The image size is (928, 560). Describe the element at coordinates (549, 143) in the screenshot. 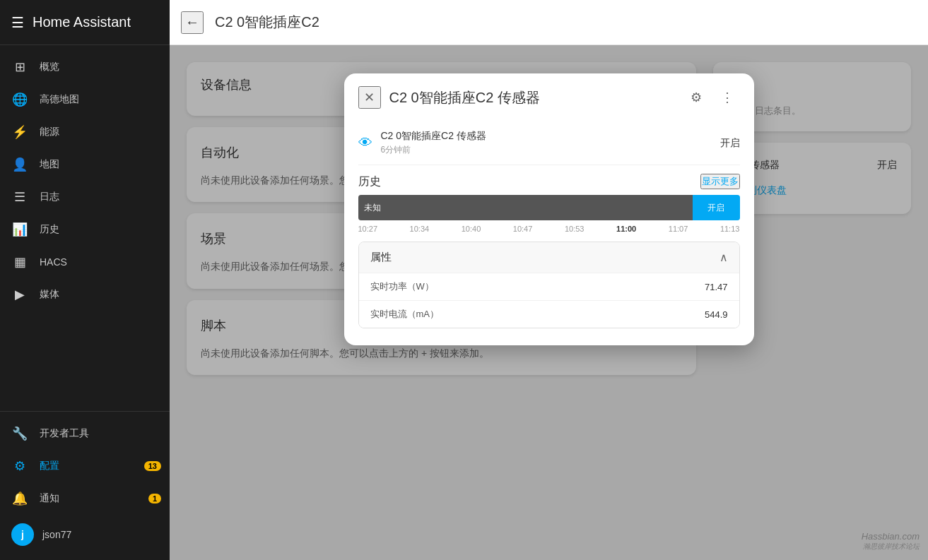

I see `entity-row: 👁 C2 0智能插座C2 传感器 6分钟前 开启` at that location.